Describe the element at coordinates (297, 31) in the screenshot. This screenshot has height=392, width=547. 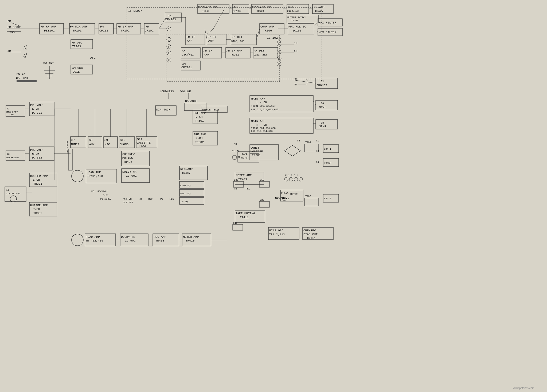
I see `svg-text: IC101` at that location.